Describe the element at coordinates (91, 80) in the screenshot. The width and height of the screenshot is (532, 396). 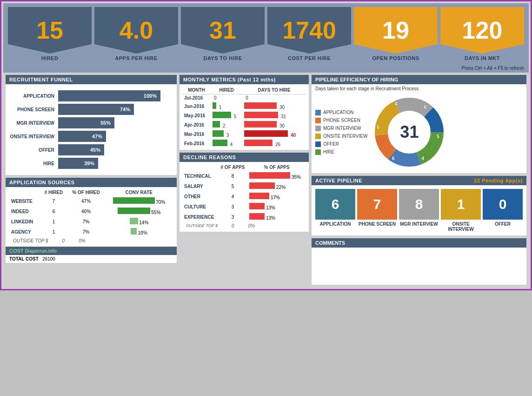
I see `funnel-header: RECRUITMENT FUNNEL` at that location.